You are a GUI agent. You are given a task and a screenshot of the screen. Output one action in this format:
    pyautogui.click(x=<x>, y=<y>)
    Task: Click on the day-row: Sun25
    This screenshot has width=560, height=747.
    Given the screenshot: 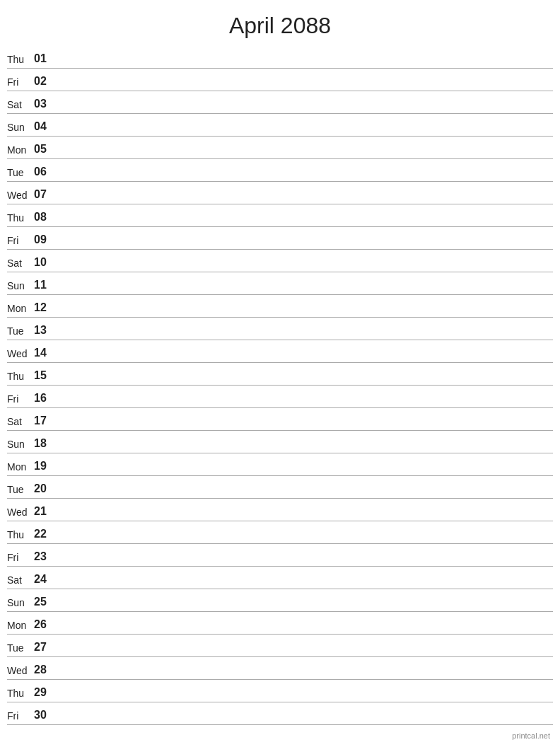 What is the action you would take?
    pyautogui.click(x=280, y=601)
    